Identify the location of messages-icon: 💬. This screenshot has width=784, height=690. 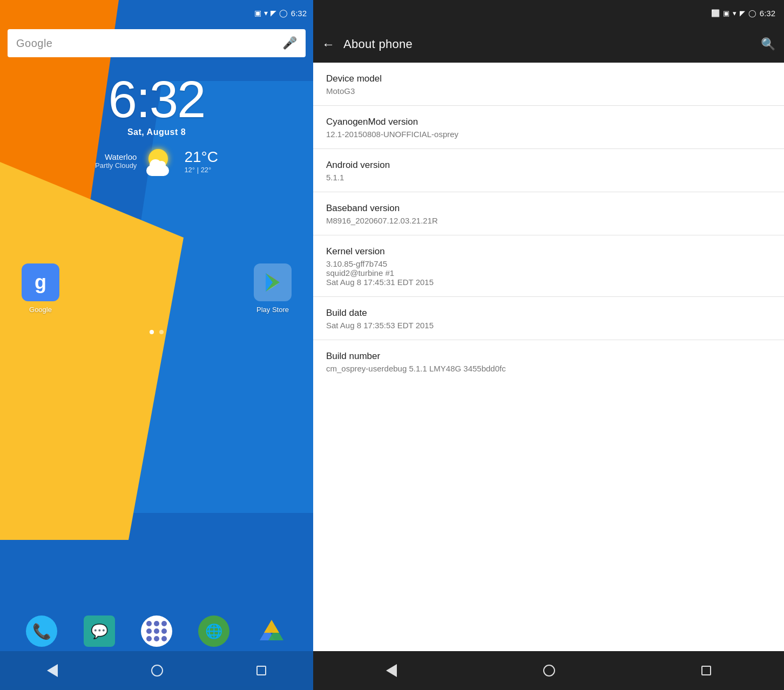
(99, 632).